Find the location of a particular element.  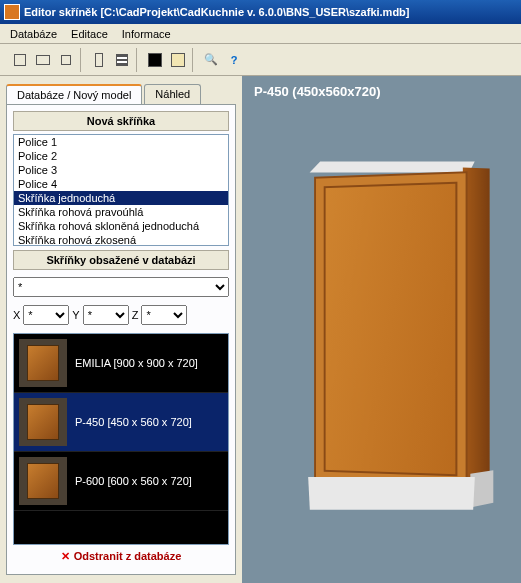

titlebar: Editor skříněk [C:\CadProjekt\CadKuchnie… is located at coordinates (260, 12).